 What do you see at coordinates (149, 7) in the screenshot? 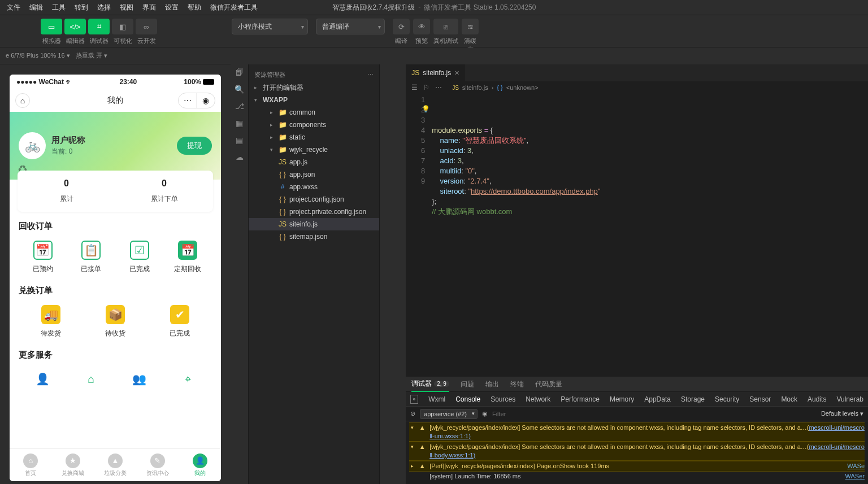
I see `menu-界面: 界面` at bounding box center [149, 7].